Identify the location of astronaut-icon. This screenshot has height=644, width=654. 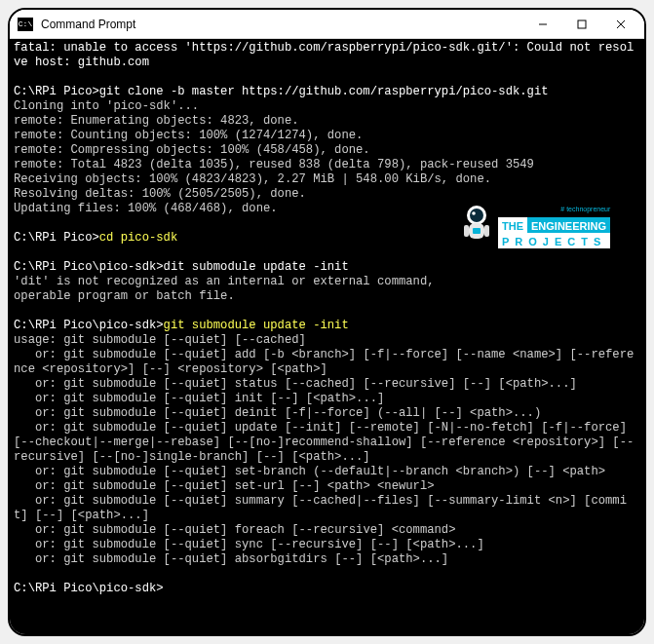
(477, 225).